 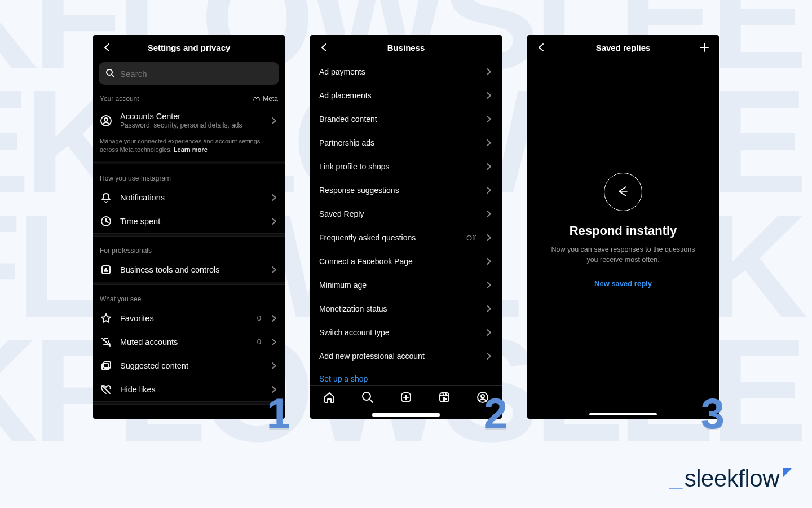 What do you see at coordinates (106, 198) in the screenshot?
I see `bell-icon` at bounding box center [106, 198].